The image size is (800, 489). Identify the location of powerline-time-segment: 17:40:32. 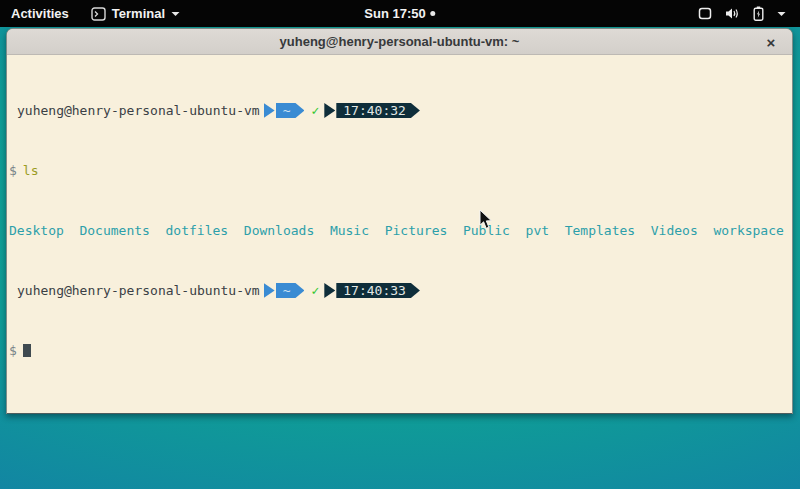
(378, 110).